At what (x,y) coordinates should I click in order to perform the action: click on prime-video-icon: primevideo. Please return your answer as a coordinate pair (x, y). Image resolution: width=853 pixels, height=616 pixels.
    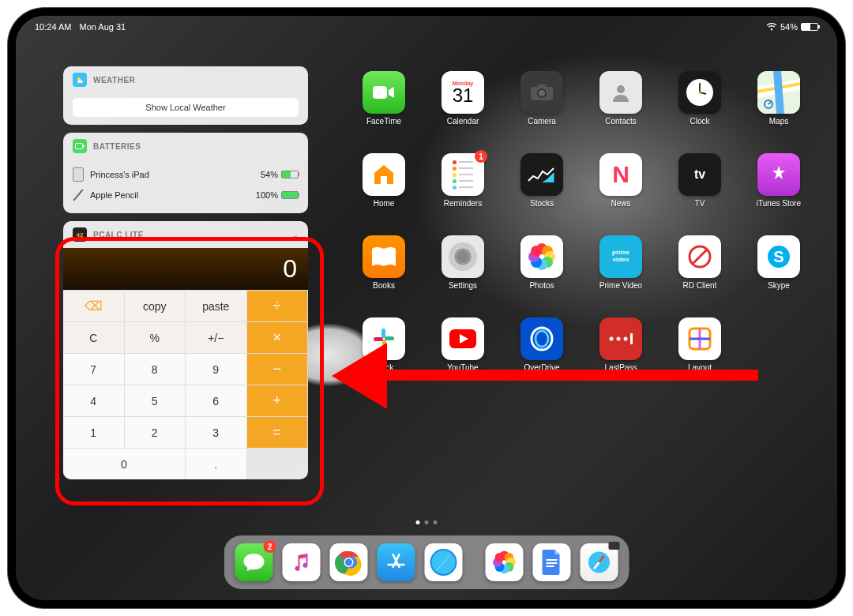
    Looking at the image, I should click on (621, 257).